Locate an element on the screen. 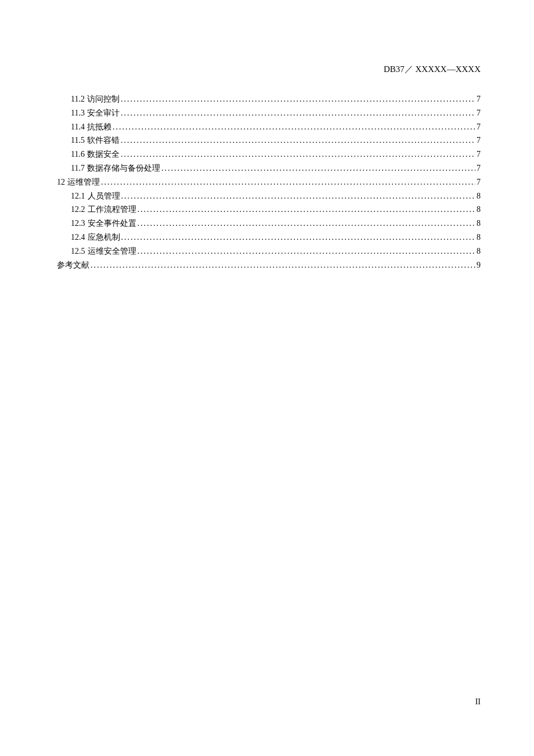 This screenshot has width=534, height=756. toc-entry-number: 11.4 is located at coordinates (78, 127).